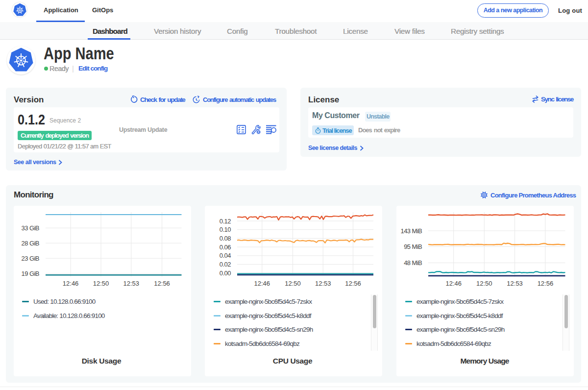  I want to click on svg-text: 0.00, so click(225, 273).